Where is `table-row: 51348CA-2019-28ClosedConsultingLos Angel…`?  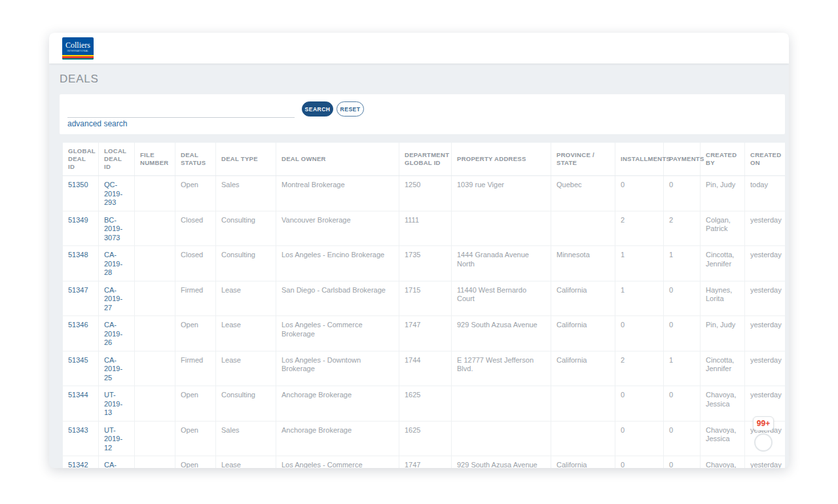 table-row: 51348CA-2019-28ClosedConsultingLos Angel… is located at coordinates (424, 264).